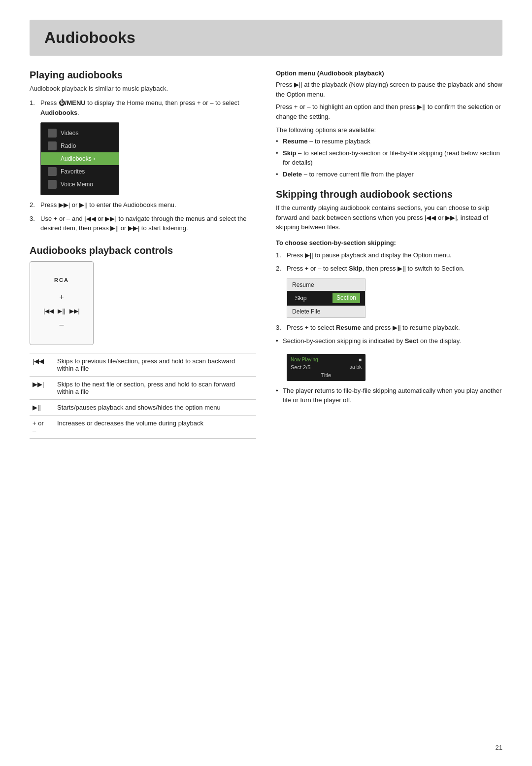 This screenshot has height=766, width=532. I want to click on menu-item-voicememo: Voice Memo, so click(80, 184).